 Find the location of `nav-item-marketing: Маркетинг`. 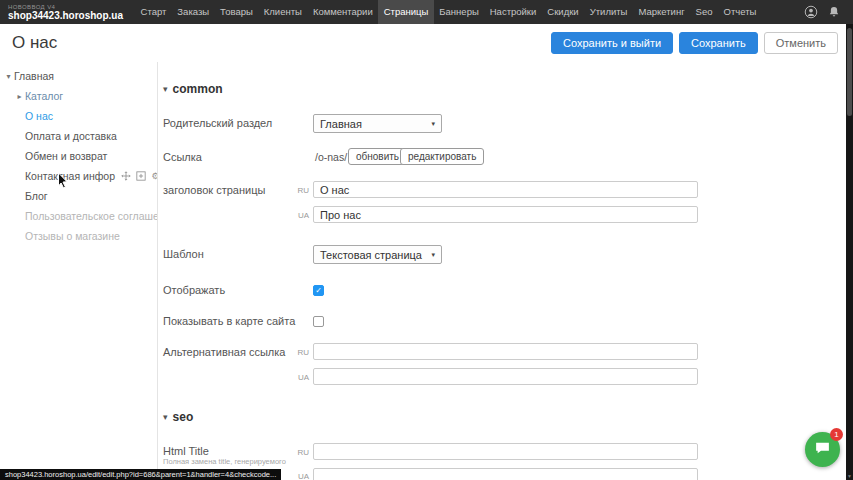

nav-item-marketing: Маркетинг is located at coordinates (662, 12).